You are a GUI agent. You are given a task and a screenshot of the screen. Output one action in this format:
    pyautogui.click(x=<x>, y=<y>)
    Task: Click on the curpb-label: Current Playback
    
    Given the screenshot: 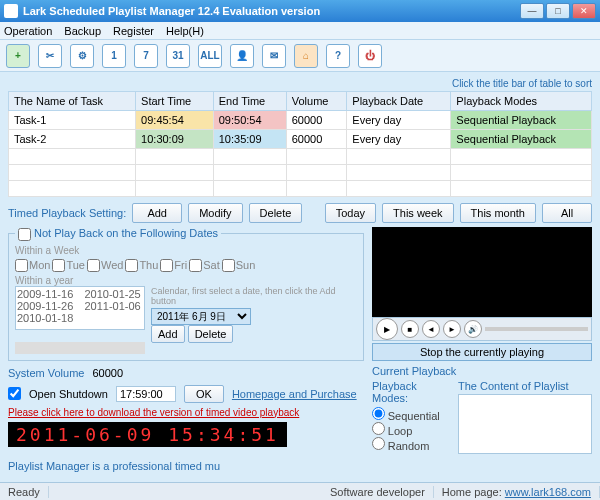 What is the action you would take?
    pyautogui.click(x=414, y=371)
    